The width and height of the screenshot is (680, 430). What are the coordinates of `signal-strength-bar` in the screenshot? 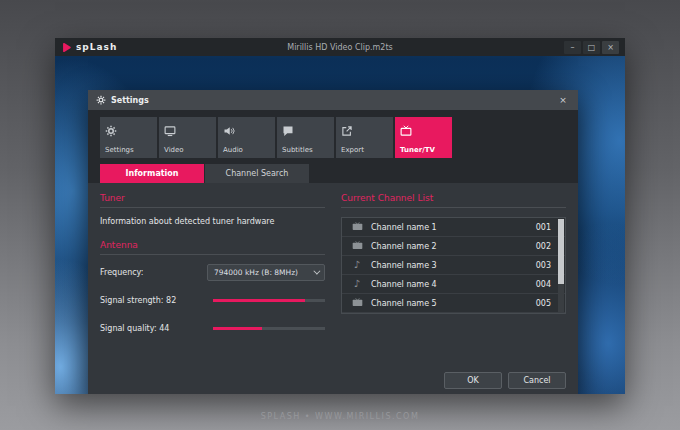 It's located at (269, 300).